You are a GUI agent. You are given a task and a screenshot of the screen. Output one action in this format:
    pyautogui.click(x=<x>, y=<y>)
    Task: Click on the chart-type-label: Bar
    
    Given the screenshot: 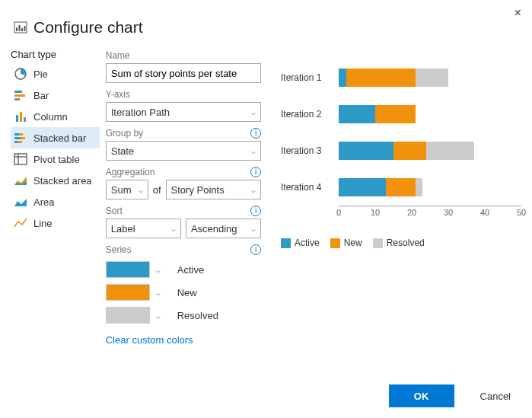 What is the action you would take?
    pyautogui.click(x=41, y=96)
    